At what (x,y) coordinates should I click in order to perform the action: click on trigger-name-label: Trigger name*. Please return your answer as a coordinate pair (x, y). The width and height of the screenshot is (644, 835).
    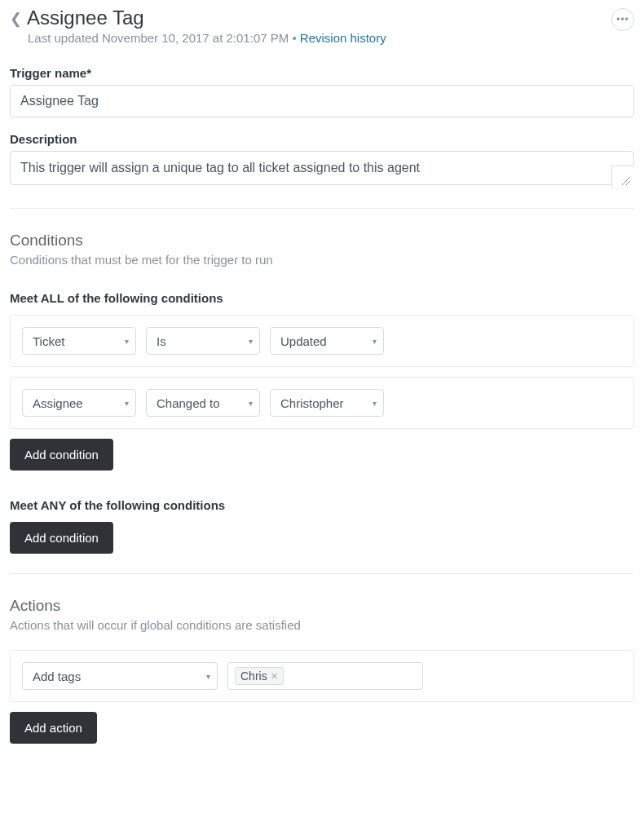
    Looking at the image, I should click on (322, 73).